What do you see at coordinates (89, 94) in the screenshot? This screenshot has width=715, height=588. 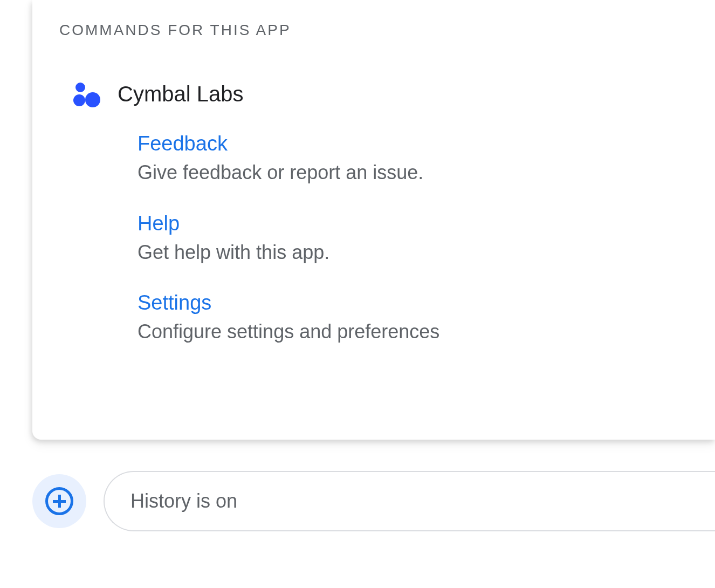 I see `cymbal-labs-icon` at bounding box center [89, 94].